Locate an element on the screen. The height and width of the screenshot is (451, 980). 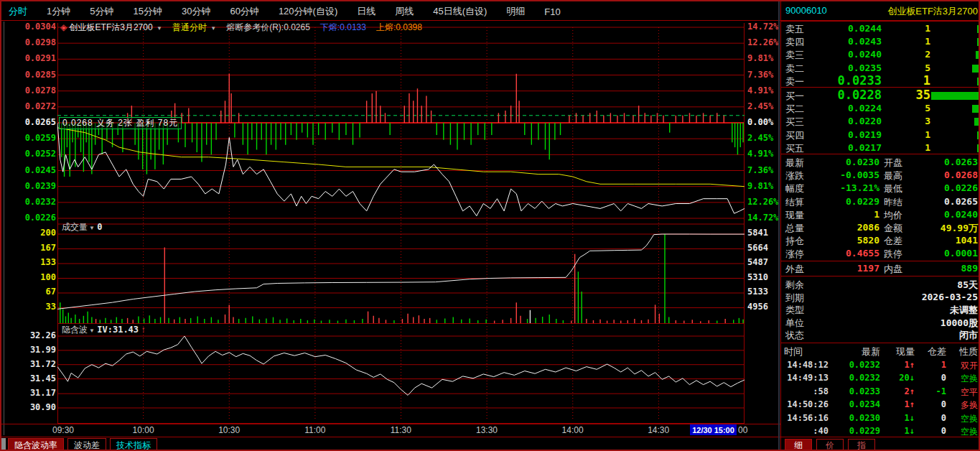
book-price: 0.0219 is located at coordinates (864, 135).